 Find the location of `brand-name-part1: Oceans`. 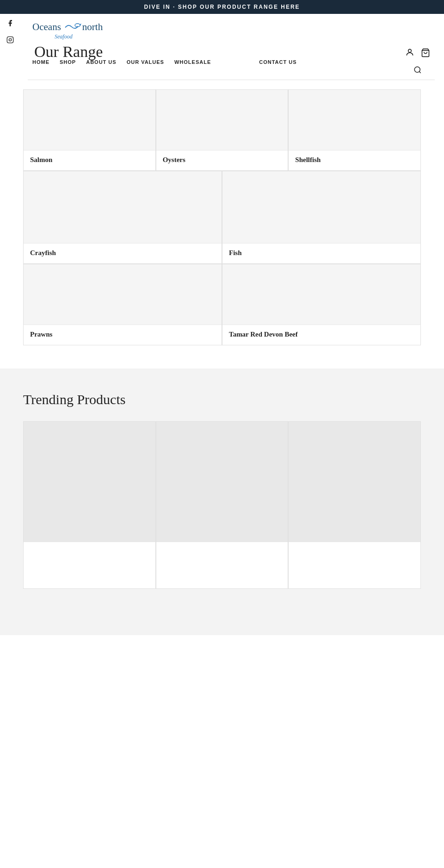

brand-name-part1: Oceans is located at coordinates (47, 27).